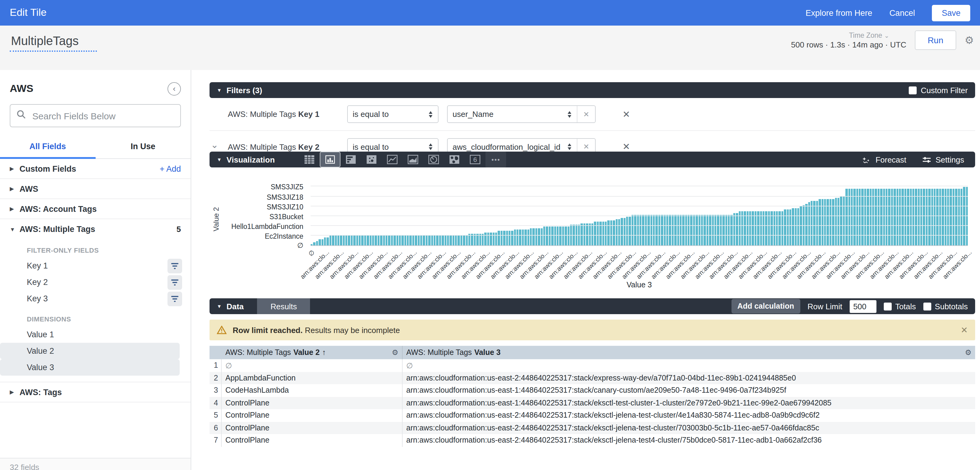 Image resolution: width=980 pixels, height=470 pixels. What do you see at coordinates (626, 146) in the screenshot?
I see `remove-filter-icon: ✕` at bounding box center [626, 146].